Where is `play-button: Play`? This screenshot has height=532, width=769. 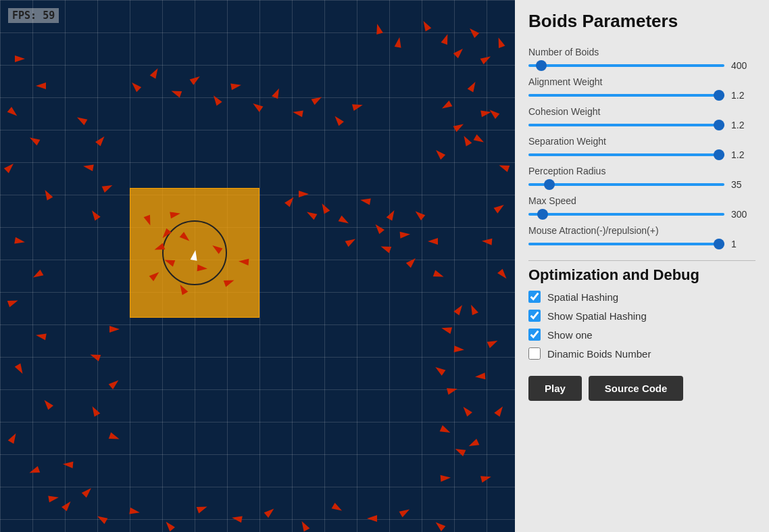 play-button: Play is located at coordinates (555, 388).